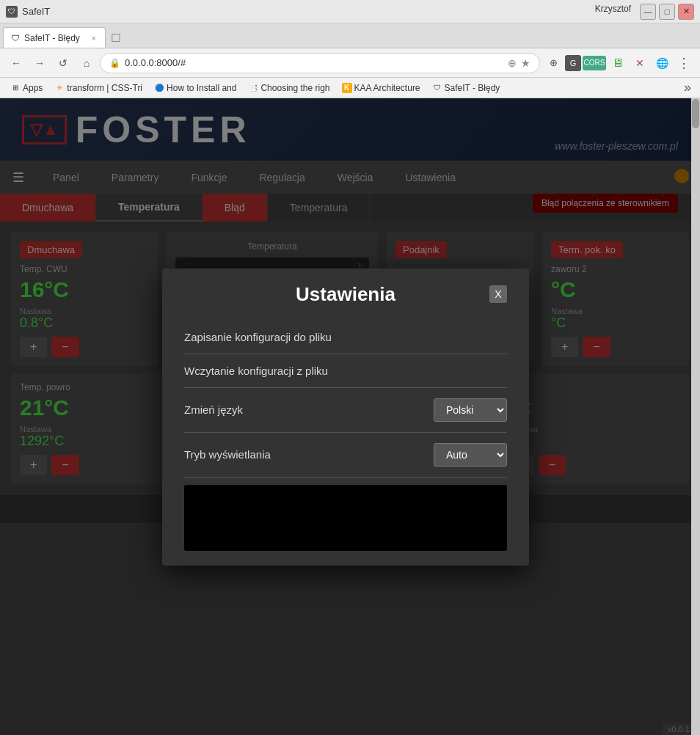 The width and height of the screenshot is (700, 735). Describe the element at coordinates (40, 63) in the screenshot. I see `forward-button: →` at that location.